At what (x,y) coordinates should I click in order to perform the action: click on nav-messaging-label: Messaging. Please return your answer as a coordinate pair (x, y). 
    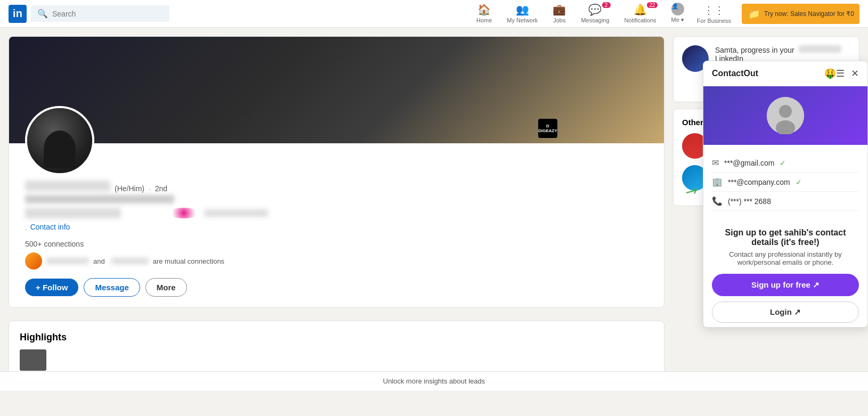
    Looking at the image, I should click on (595, 20).